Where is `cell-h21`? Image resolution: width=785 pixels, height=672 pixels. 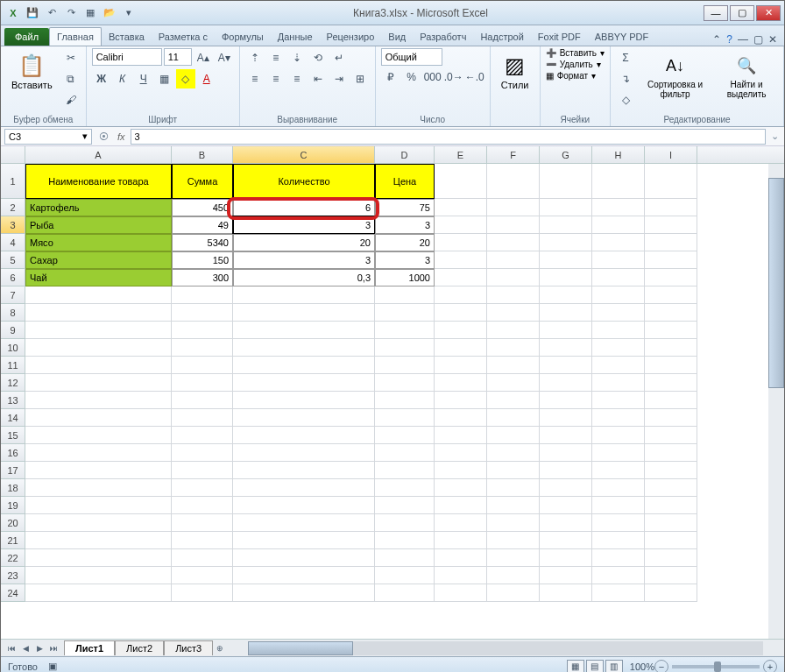
cell-h21 is located at coordinates (619, 541).